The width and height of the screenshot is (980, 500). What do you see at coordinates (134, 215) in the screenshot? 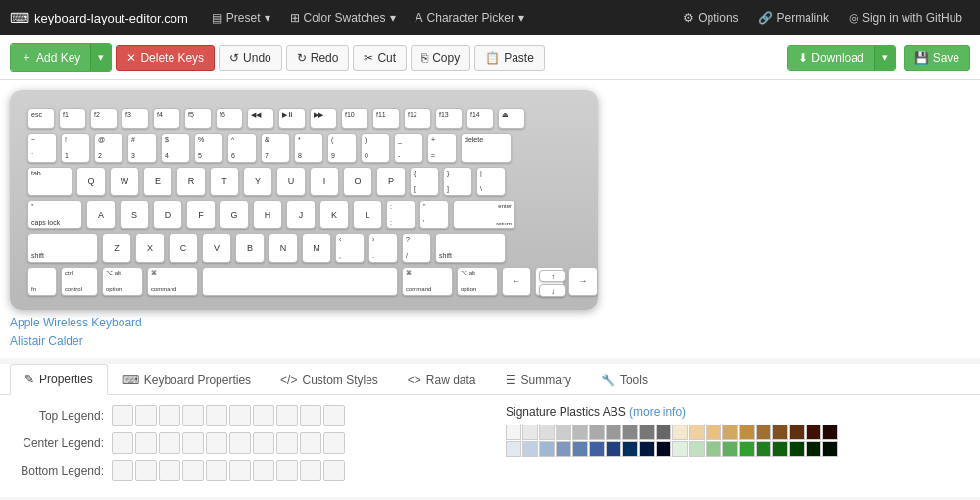
I see `key-s: S` at bounding box center [134, 215].